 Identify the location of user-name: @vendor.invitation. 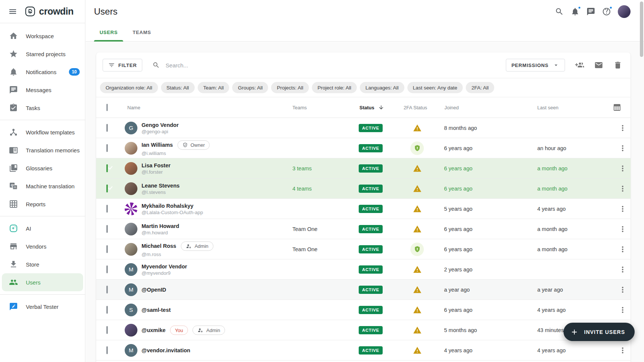
(166, 350).